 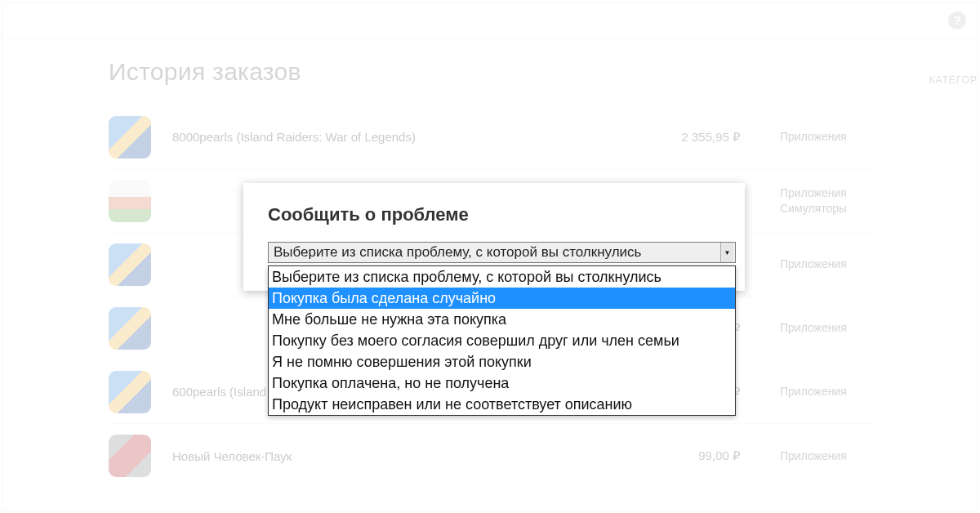 I want to click on problem-dropdown-list: Выберите из списка проблему, с которой в…, so click(x=501, y=341).